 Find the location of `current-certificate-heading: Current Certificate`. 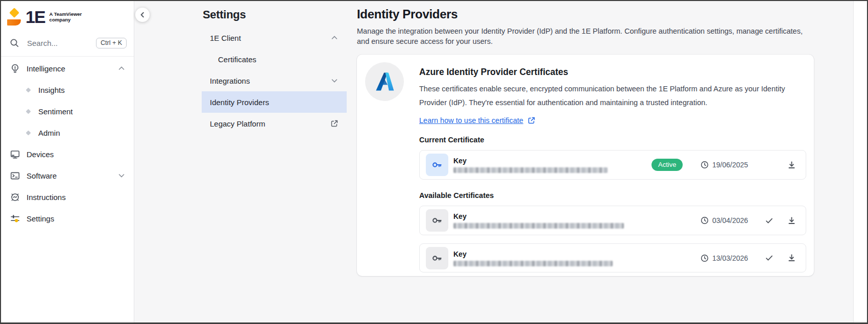

current-certificate-heading: Current Certificate is located at coordinates (613, 140).